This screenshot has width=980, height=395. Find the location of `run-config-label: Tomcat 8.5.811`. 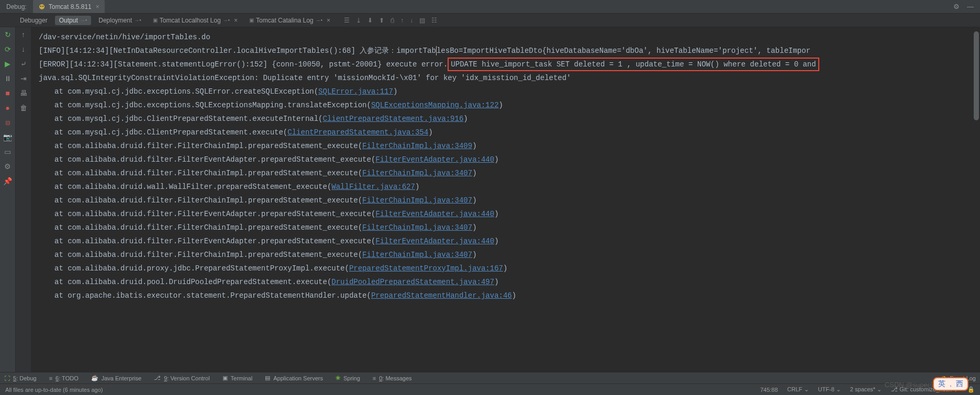

run-config-label: Tomcat 8.5.811 is located at coordinates (70, 7).